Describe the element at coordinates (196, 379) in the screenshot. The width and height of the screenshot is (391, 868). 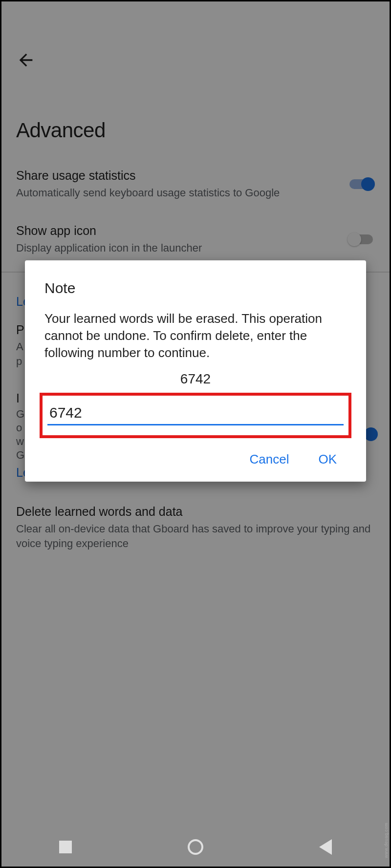
I see `confirmation-number: 6742` at that location.